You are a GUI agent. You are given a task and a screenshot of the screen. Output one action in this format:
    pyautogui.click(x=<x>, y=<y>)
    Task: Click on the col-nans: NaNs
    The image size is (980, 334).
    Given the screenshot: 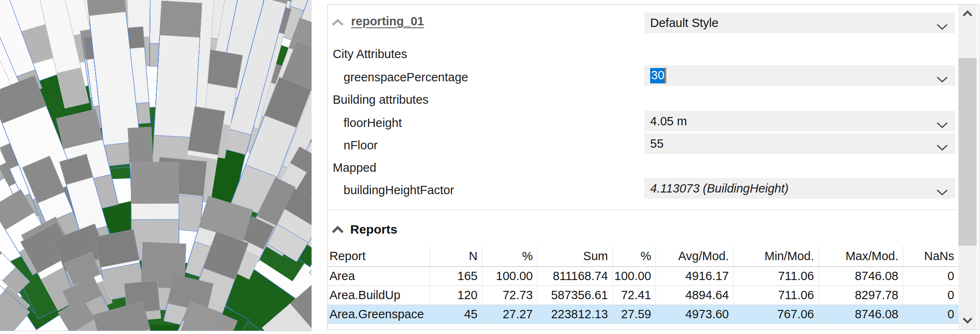 What is the action you would take?
    pyautogui.click(x=931, y=256)
    